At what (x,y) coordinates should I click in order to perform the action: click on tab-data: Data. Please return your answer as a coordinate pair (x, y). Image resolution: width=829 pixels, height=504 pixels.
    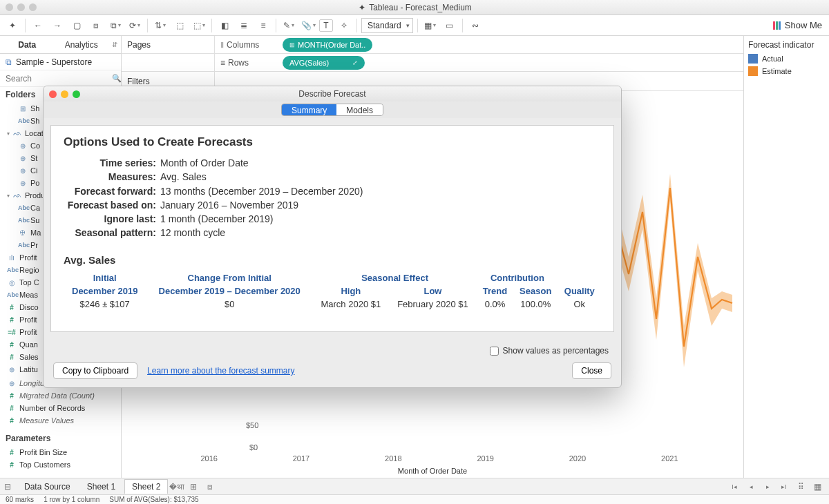
    Looking at the image, I should click on (28, 44).